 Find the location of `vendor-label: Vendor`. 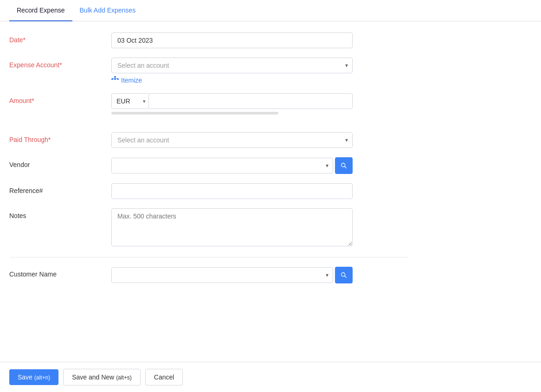

vendor-label: Vendor is located at coordinates (60, 163).